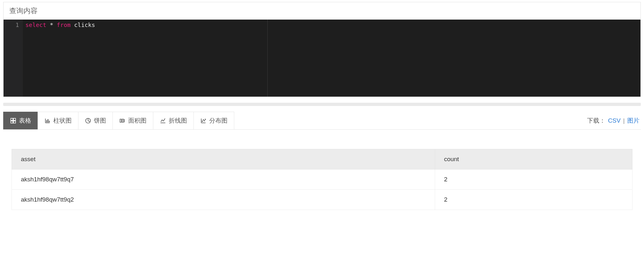 The height and width of the screenshot is (278, 644). I want to click on tab-area-label: 面积图, so click(138, 121).